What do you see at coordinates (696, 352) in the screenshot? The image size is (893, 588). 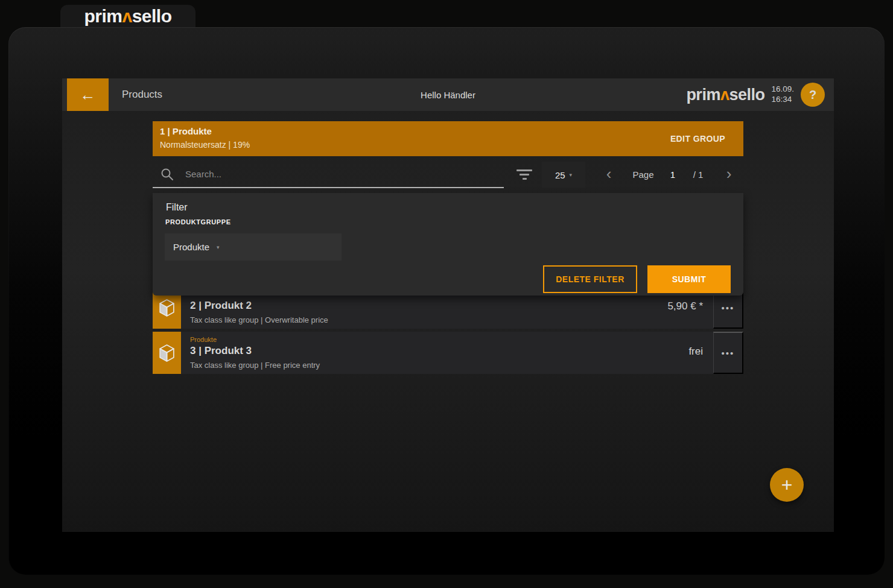 I see `product-price: frei` at bounding box center [696, 352].